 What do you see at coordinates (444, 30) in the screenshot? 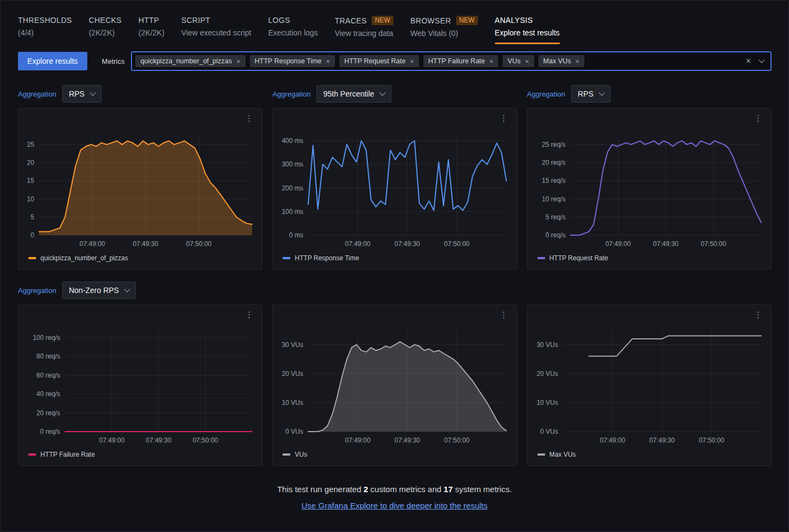
I see `tab-browser: BROWSER NEW Web Vitals (0)` at bounding box center [444, 30].